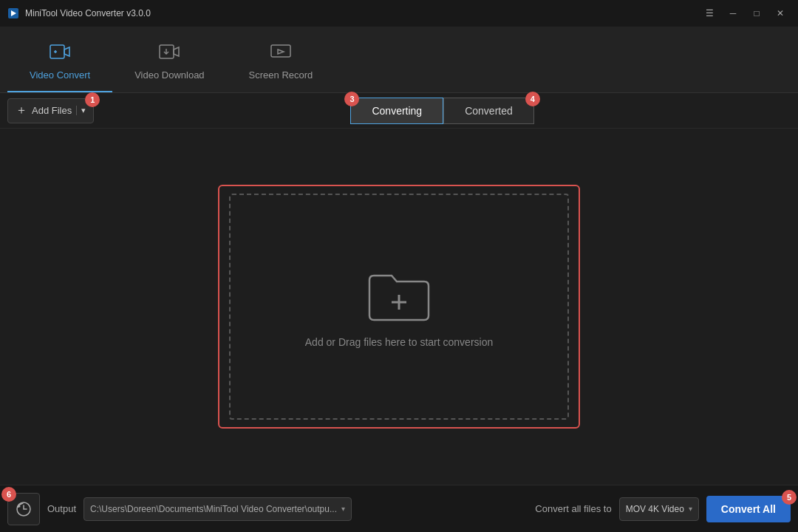  What do you see at coordinates (281, 54) in the screenshot?
I see `screen-record-icon` at bounding box center [281, 54].